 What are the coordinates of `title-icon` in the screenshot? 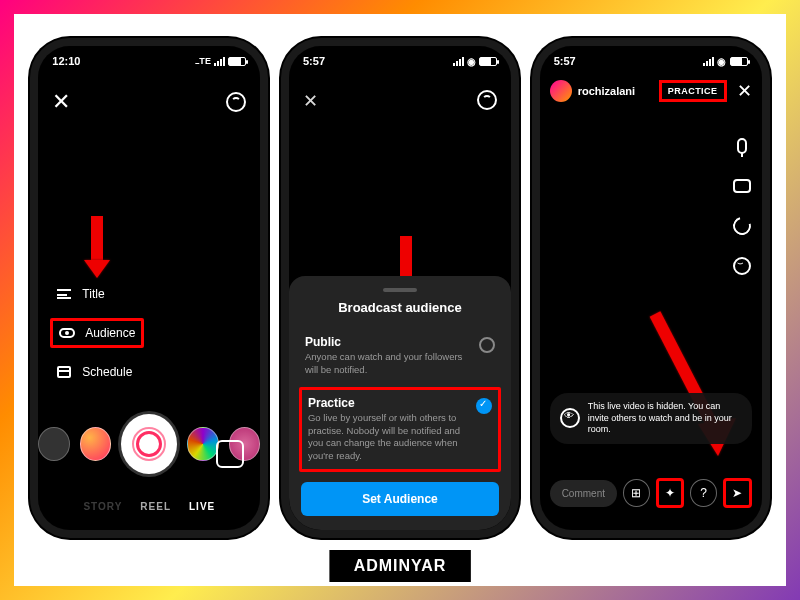 It's located at (64, 294).